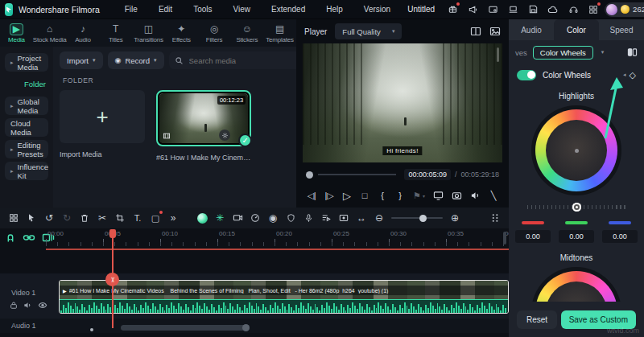 This screenshot has width=644, height=337. What do you see at coordinates (495, 31) in the screenshot?
I see `scene-image-icon` at bounding box center [495, 31].